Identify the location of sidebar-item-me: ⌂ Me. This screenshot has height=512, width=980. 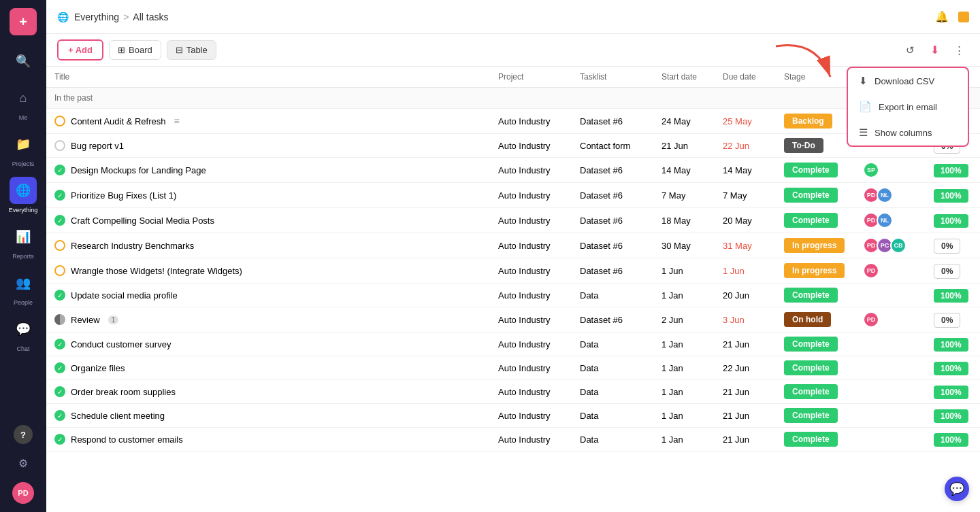
(23, 103).